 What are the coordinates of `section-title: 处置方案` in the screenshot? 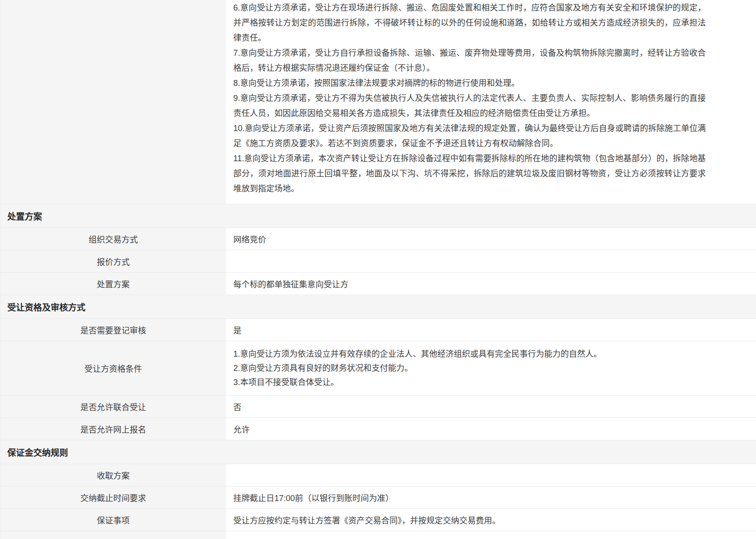 It's located at (25, 216).